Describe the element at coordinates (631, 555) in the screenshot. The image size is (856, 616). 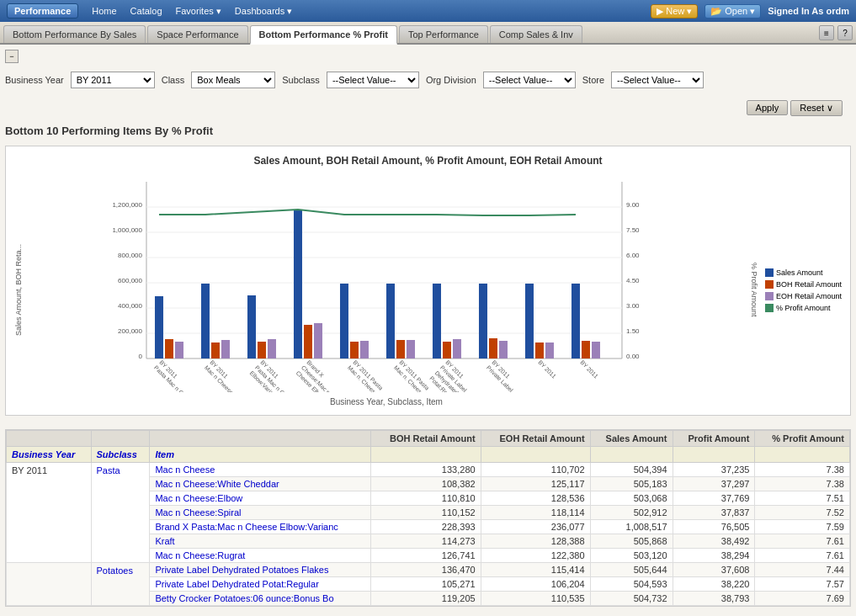
I see `cell-sales-0-6: 503,120` at that location.